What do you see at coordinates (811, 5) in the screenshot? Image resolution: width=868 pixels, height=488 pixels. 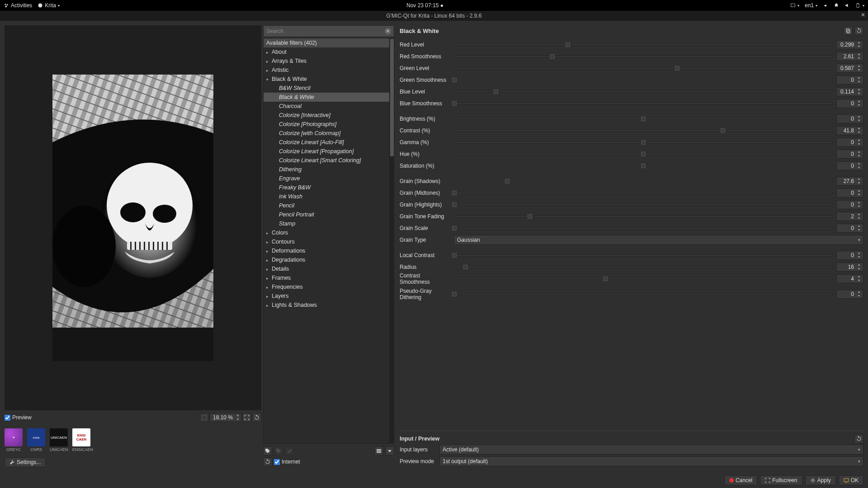 I see `input-lang: en1▾` at bounding box center [811, 5].